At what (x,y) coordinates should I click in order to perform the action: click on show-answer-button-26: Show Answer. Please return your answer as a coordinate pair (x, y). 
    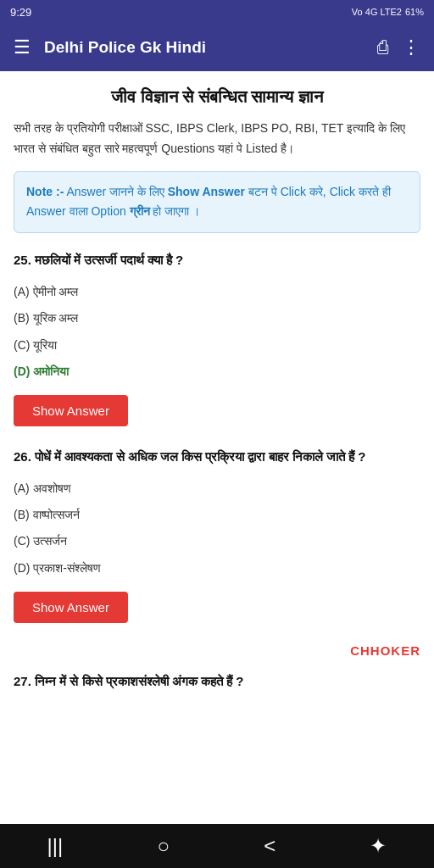
    Looking at the image, I should click on (71, 607).